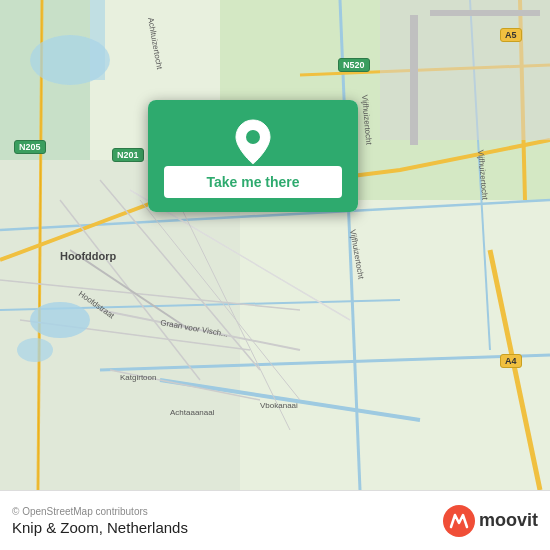  I want to click on footer: © OpenStreetMap contributors Knip & Zoom…, so click(275, 520).